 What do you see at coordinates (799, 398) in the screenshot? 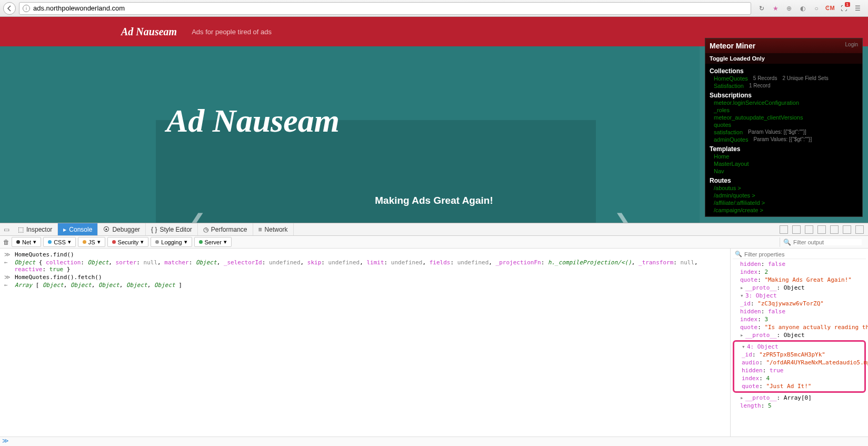
I see `prop-row: ▸__proto__: Array[0]` at bounding box center [799, 398].